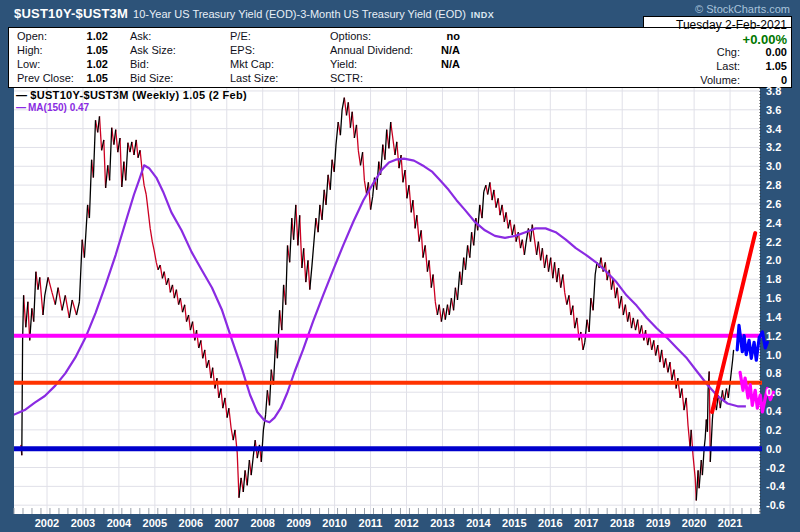 The height and width of the screenshot is (532, 800). I want to click on price-line-swatch: —, so click(22, 95).